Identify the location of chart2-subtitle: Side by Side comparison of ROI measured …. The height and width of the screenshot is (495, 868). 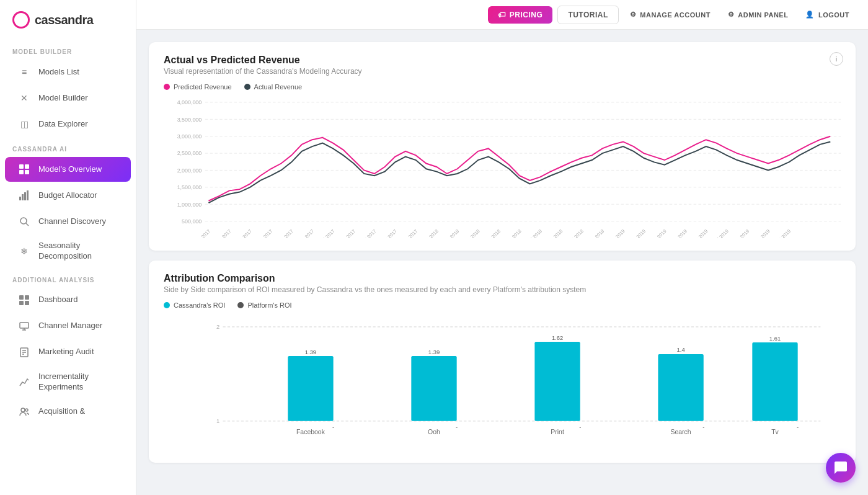
(502, 290).